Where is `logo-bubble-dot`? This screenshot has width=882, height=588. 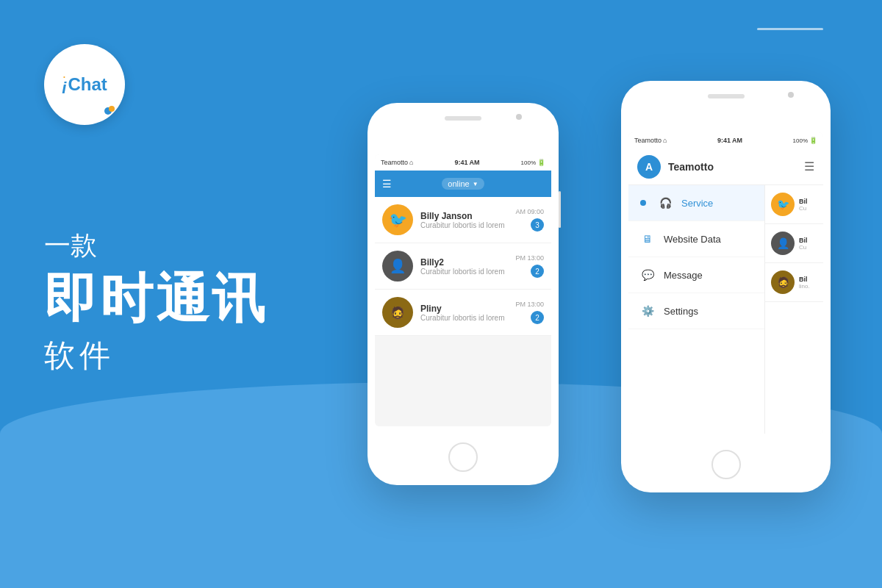
logo-bubble-dot is located at coordinates (112, 109).